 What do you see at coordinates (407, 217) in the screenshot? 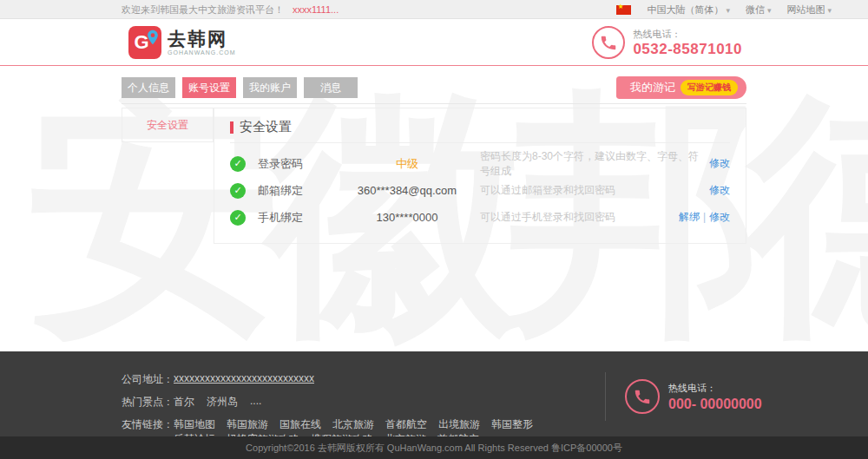
I see `bound-phone: 130****0000` at bounding box center [407, 217].